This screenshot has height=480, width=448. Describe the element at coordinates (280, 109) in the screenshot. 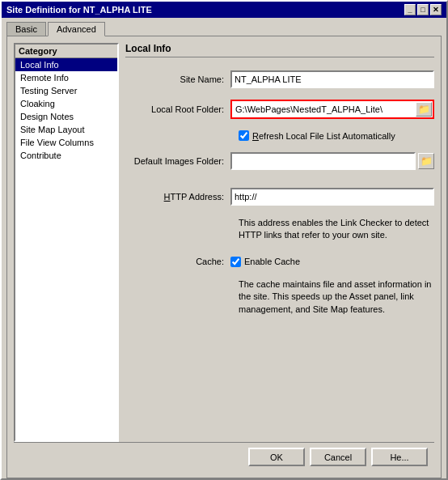

I see `local-root-row: Local Root Folder: 📁` at that location.